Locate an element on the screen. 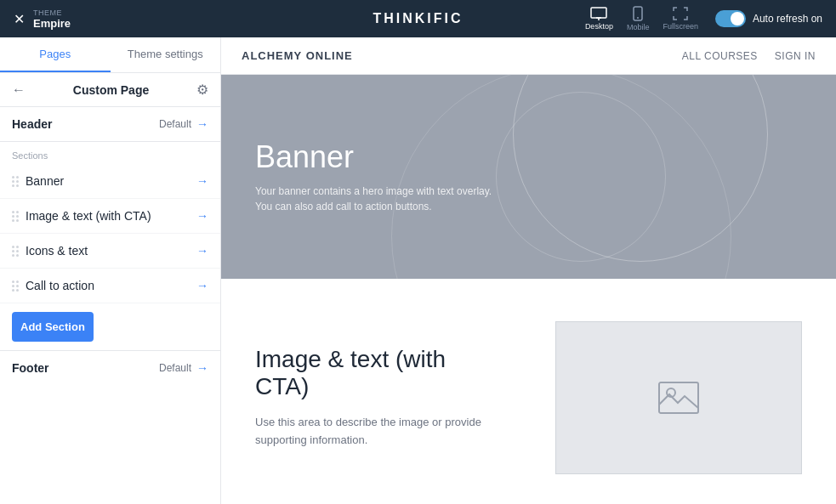  theme-name: Empire is located at coordinates (52, 24).